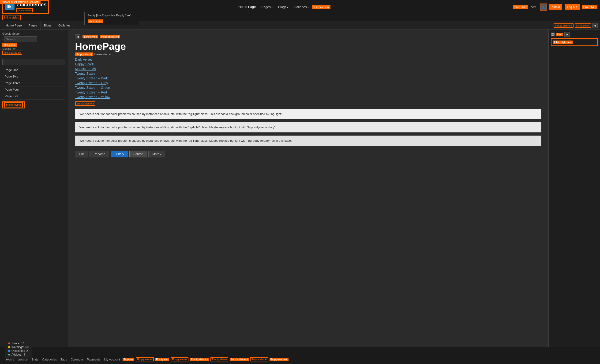  What do you see at coordinates (34, 96) in the screenshot?
I see `sidebar-page-five: Page Five` at bounding box center [34, 96].